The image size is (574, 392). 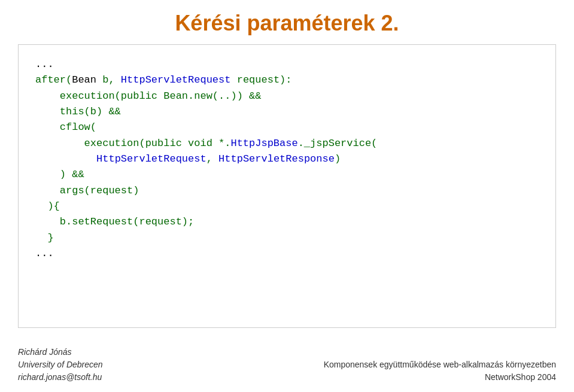 What do you see at coordinates (287, 127) in the screenshot?
I see `code-line-5: cflow(` at bounding box center [287, 127].